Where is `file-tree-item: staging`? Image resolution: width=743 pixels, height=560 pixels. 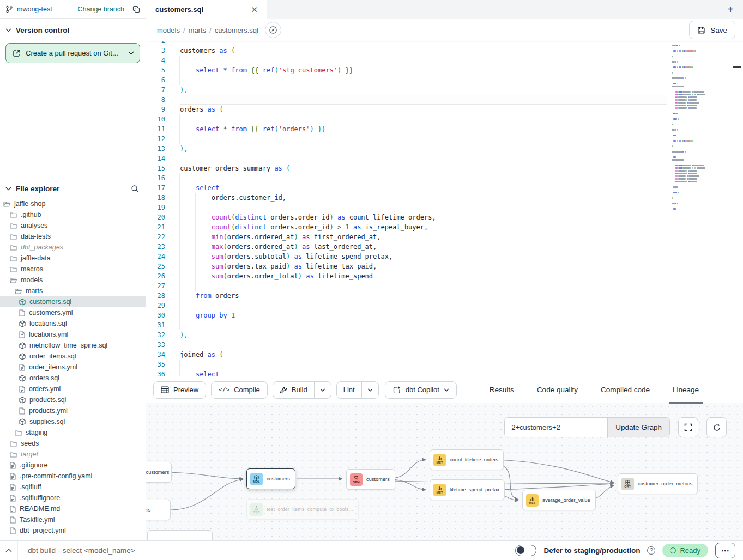 file-tree-item: staging is located at coordinates (73, 433).